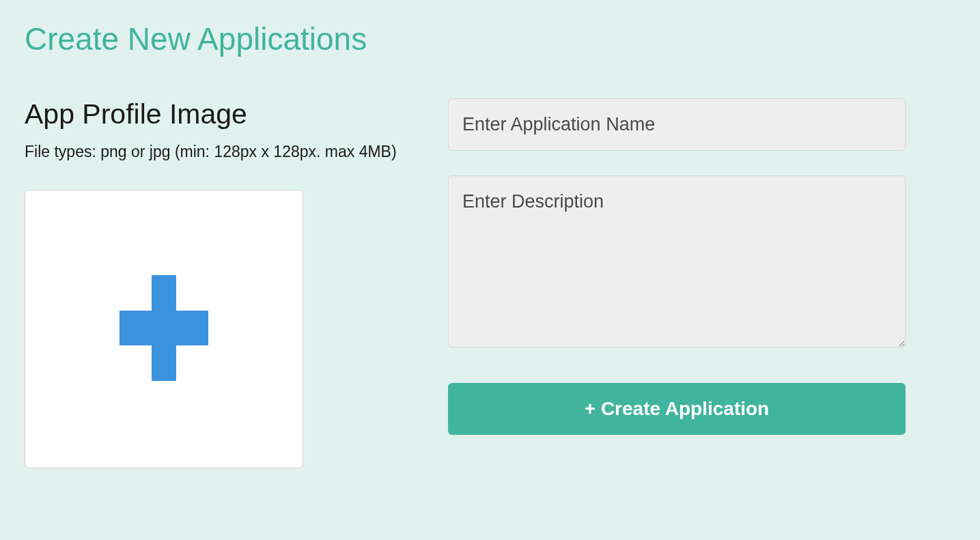 This screenshot has height=540, width=980. What do you see at coordinates (164, 329) in the screenshot?
I see `plus-icon` at bounding box center [164, 329].